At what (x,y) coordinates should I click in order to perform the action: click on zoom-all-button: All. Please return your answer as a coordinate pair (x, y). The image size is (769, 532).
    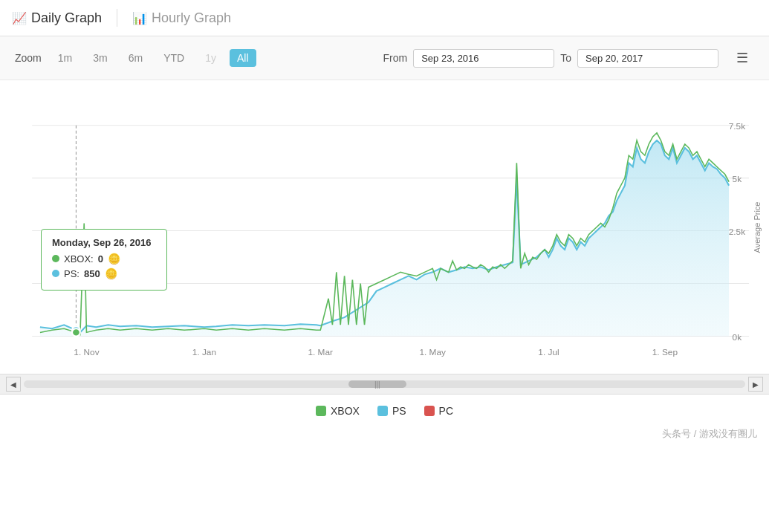
    Looking at the image, I should click on (243, 58).